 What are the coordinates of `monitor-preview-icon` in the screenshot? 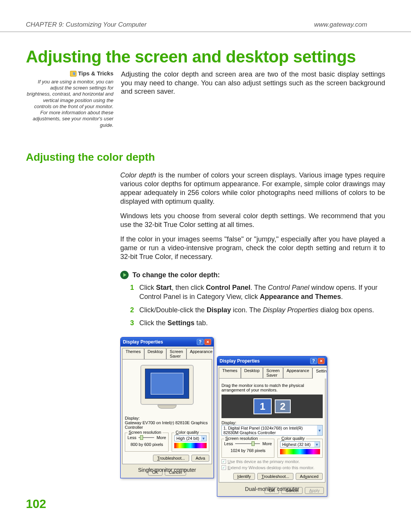 It's located at (167, 390).